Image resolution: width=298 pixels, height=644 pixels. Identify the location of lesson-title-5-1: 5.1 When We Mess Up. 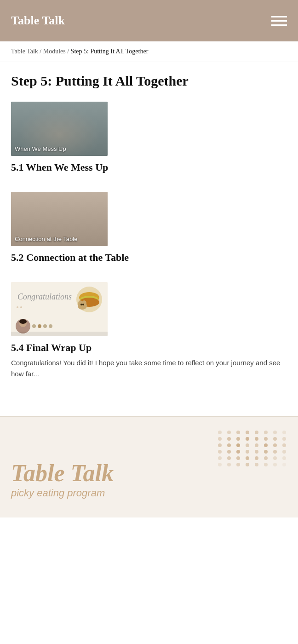
(149, 167).